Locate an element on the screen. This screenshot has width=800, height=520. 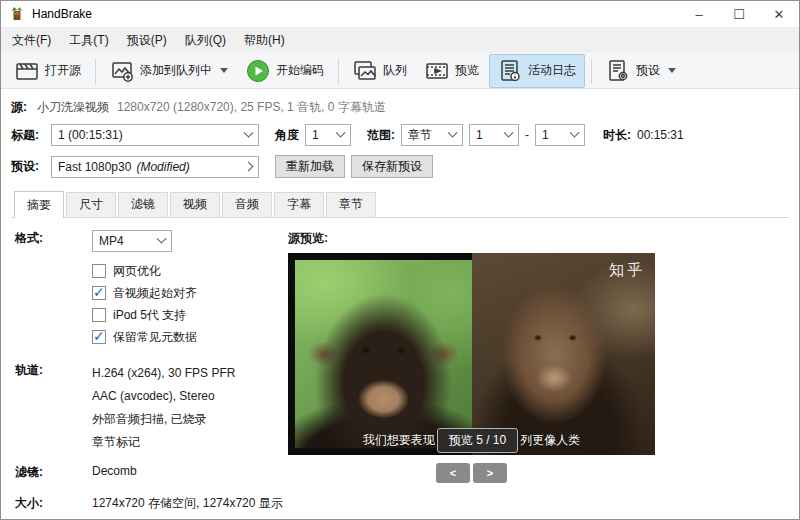
source-label: 源: is located at coordinates (19, 108).